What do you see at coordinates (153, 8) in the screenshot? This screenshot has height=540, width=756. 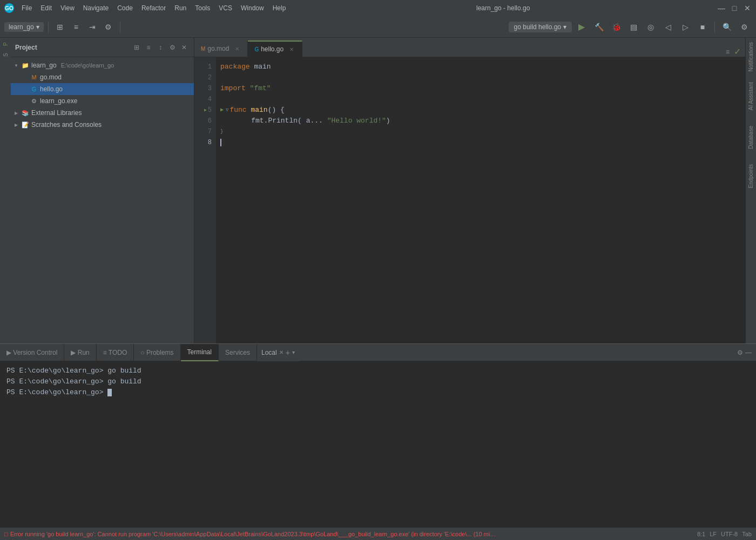 I see `menu-refactor: Refactor` at bounding box center [153, 8].